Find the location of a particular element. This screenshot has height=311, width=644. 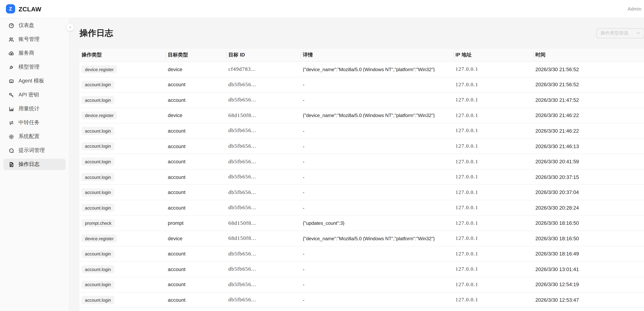

target-id-cell: 68d150f8... is located at coordinates (264, 116).